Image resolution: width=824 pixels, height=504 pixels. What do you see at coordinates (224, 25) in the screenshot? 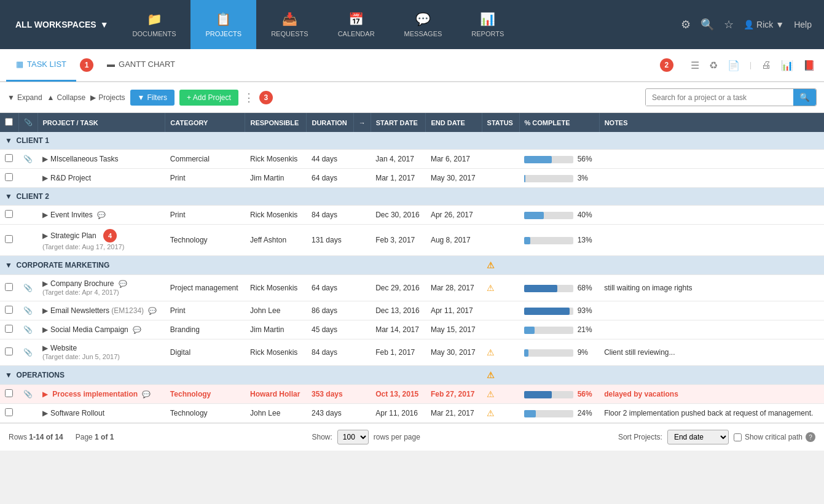
I see `nav-item-projects: 📋 PROJECTS` at bounding box center [224, 25].